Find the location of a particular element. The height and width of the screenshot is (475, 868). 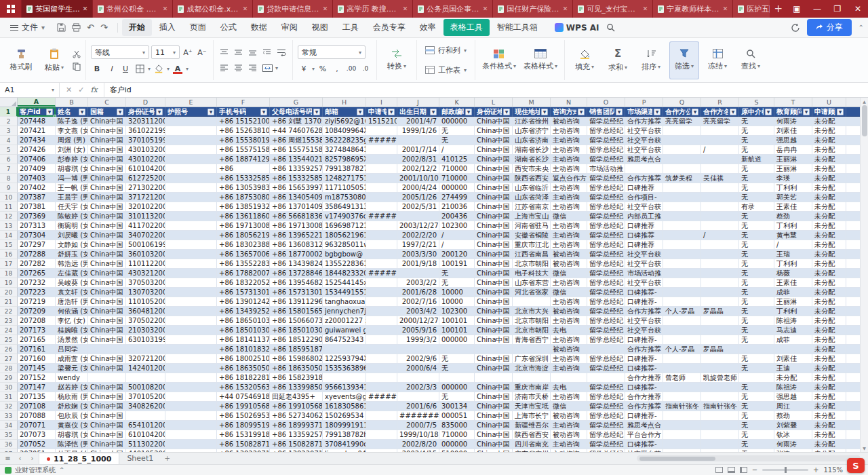

align-center-icon is located at coordinates (239, 68).